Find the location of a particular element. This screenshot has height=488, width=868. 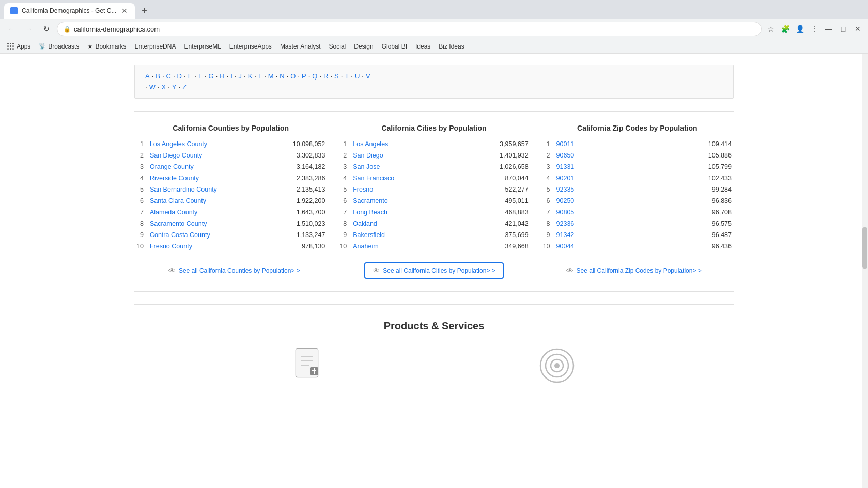

county-link: San Bernardino County is located at coordinates (183, 190).